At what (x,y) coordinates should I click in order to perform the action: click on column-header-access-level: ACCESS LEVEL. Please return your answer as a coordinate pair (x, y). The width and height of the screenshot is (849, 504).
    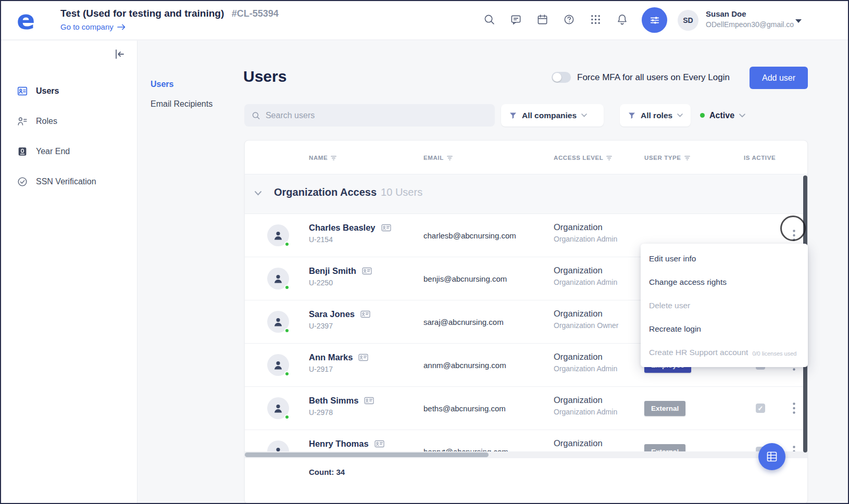
    Looking at the image, I should click on (583, 158).